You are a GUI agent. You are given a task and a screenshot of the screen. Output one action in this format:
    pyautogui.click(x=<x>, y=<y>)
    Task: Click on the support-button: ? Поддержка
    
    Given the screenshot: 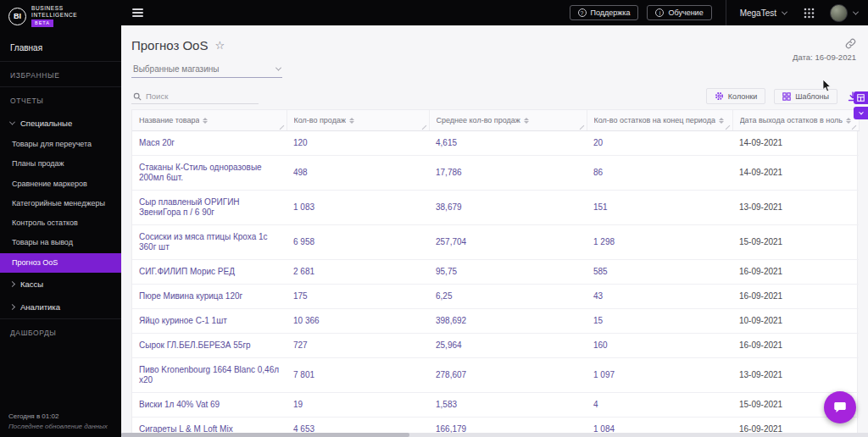 What is the action you would take?
    pyautogui.click(x=604, y=13)
    